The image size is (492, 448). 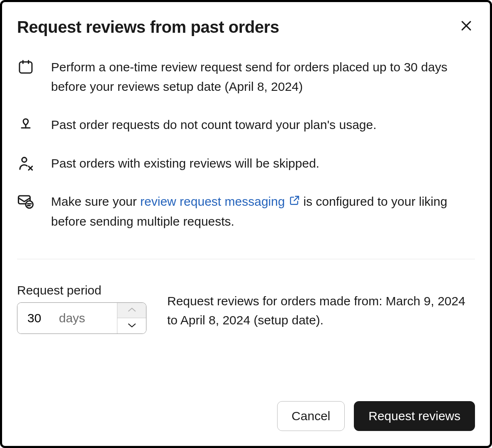 What do you see at coordinates (26, 66) in the screenshot?
I see `calendar-icon` at bounding box center [26, 66].